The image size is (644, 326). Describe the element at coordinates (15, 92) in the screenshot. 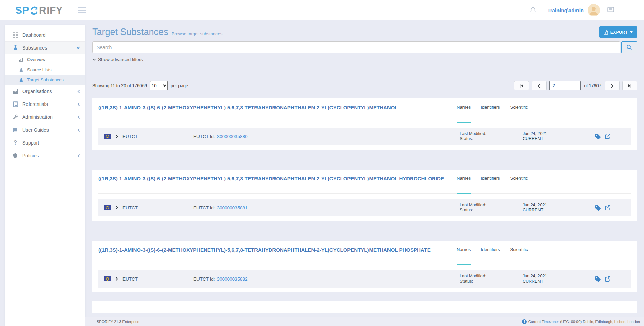

I see `factory-icon` at that location.